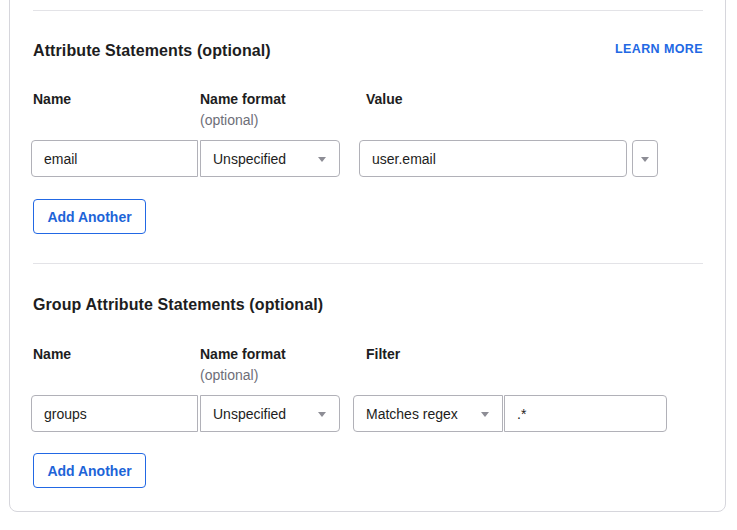 The width and height of the screenshot is (737, 530). I want to click on attribute-statements-title: Attribute Statements (optional), so click(152, 51).